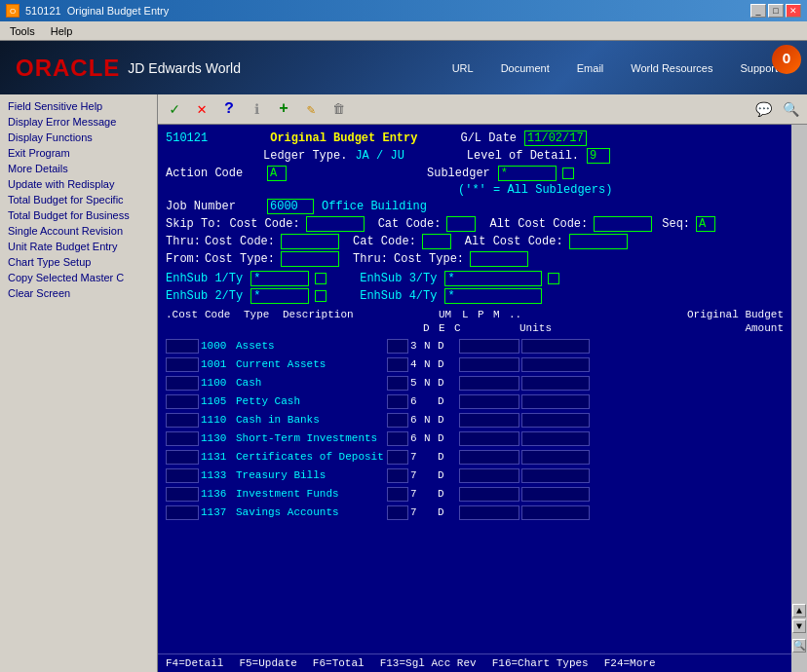 The height and width of the screenshot is (672, 807). Describe the element at coordinates (554, 279) in the screenshot. I see `enhsub3-checkbox` at that location.